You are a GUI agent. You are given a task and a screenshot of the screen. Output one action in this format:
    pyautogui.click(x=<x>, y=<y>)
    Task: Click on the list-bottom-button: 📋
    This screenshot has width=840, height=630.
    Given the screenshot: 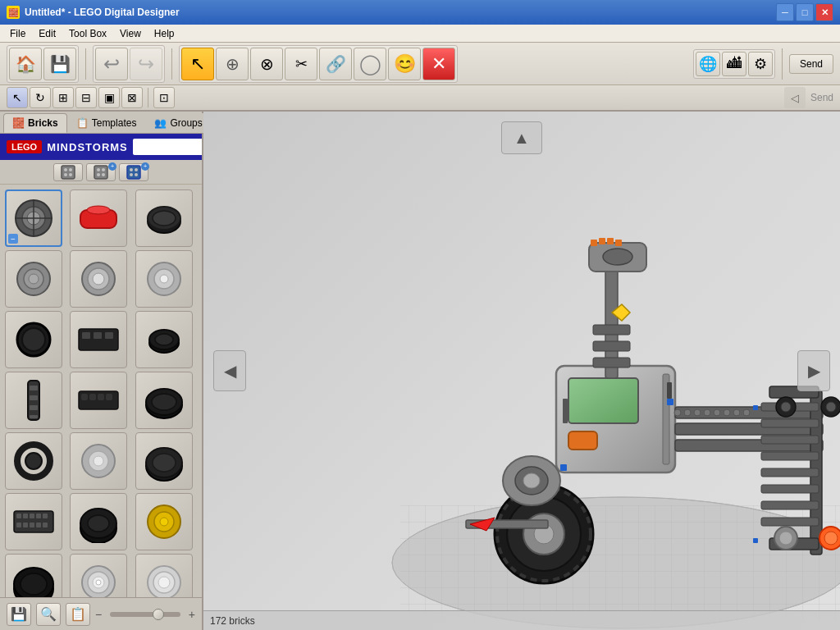 What is the action you would take?
    pyautogui.click(x=78, y=614)
    